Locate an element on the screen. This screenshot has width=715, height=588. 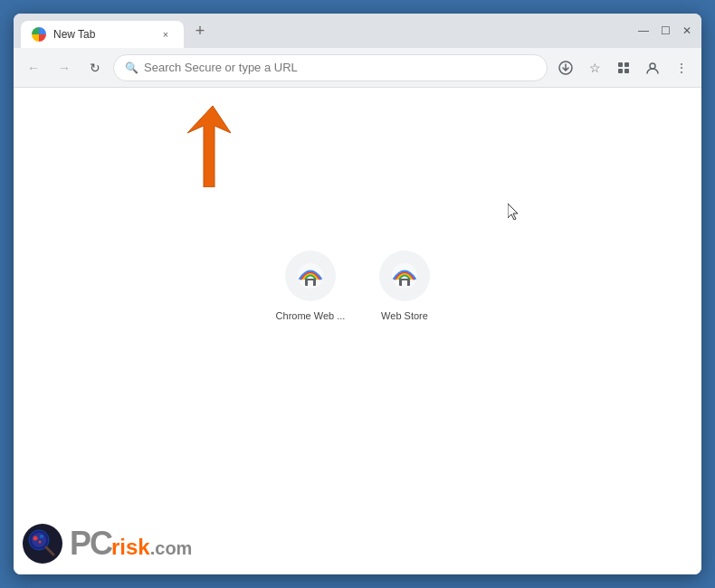
watermark-text: PC risk .com is located at coordinates (130, 544).